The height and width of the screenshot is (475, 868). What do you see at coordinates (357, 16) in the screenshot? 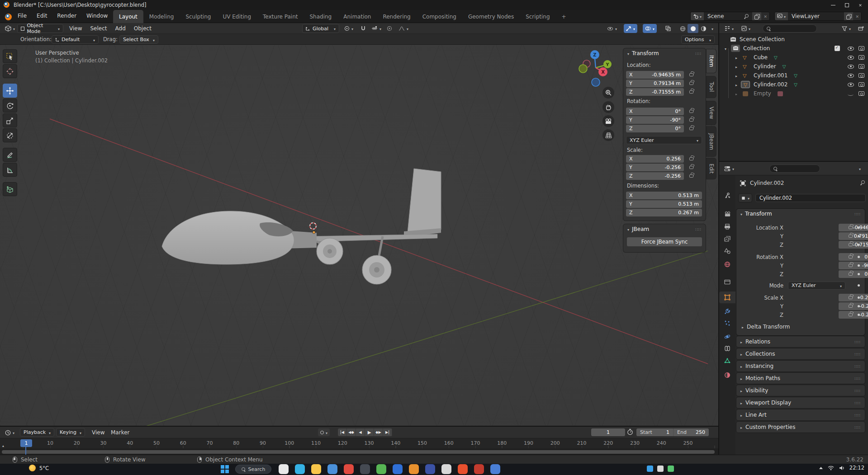
I see `tab-animation: Animation` at bounding box center [357, 16].